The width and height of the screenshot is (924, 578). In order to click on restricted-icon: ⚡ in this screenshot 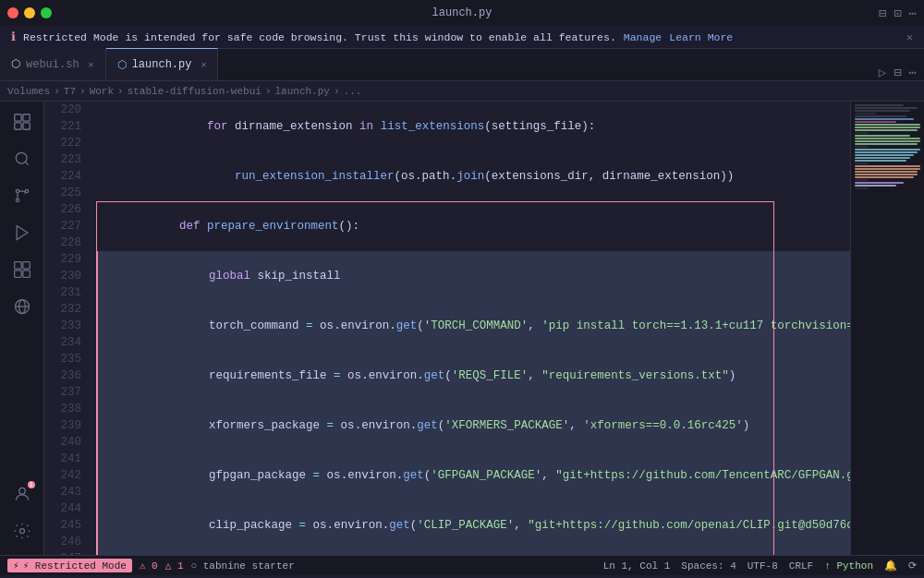, I will do `click(17, 565)`.